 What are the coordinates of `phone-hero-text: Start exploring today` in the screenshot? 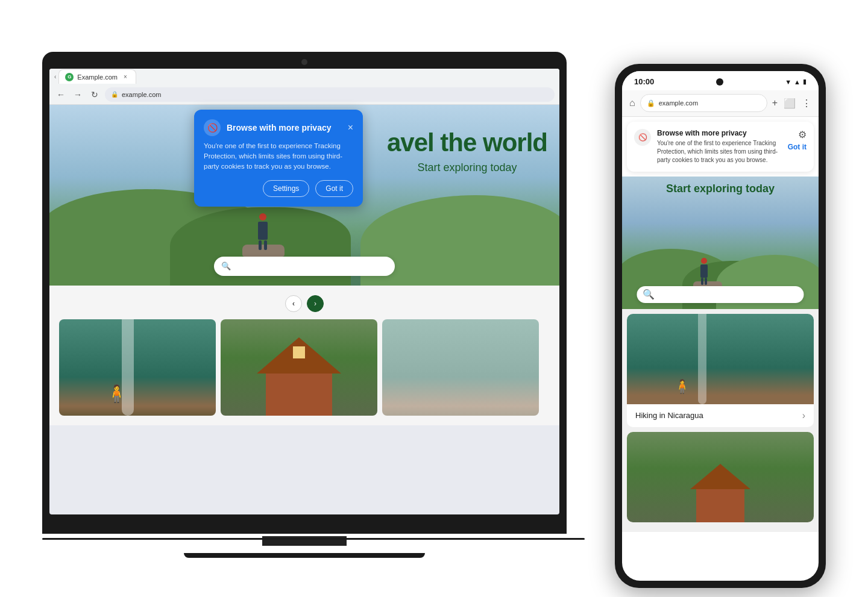 It's located at (720, 189).